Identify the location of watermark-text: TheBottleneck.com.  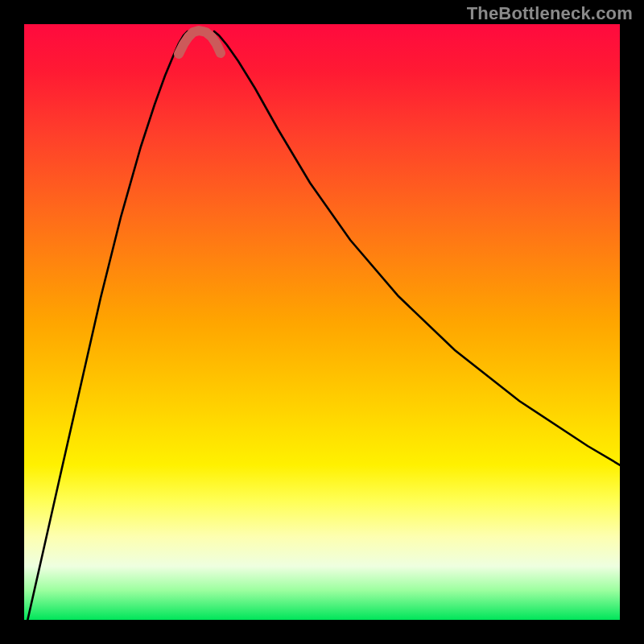
(550, 14).